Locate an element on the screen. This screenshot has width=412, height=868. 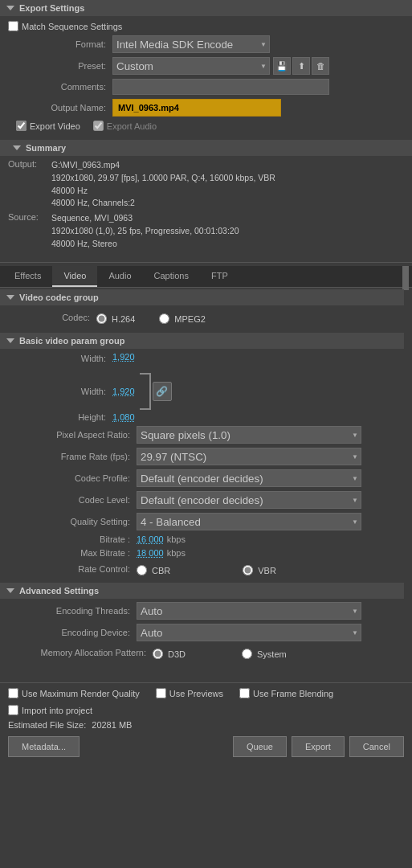
codec-profile-select-wrapper: Default (encoder decides) is located at coordinates (249, 478).